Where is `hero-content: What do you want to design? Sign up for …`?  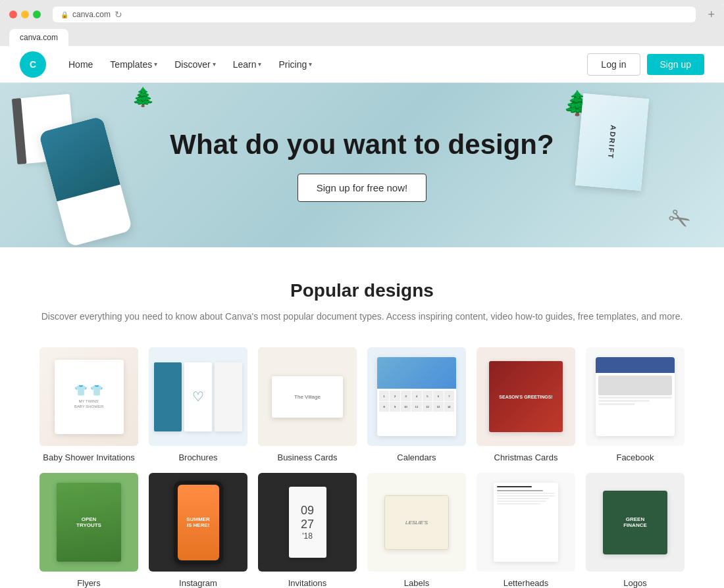 hero-content: What do you want to design? Sign up for … is located at coordinates (362, 166).